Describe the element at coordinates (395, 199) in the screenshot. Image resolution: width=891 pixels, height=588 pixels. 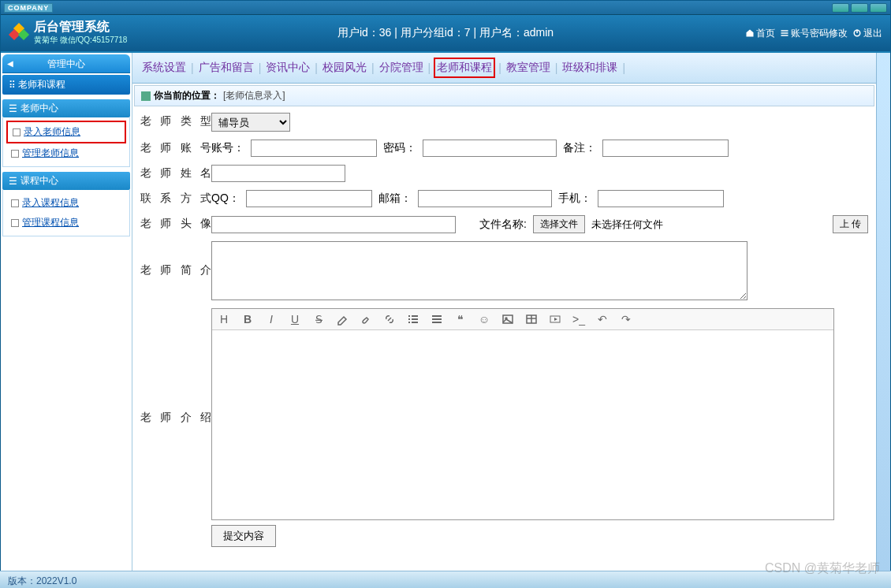
I see `label-email: 邮箱：` at that location.